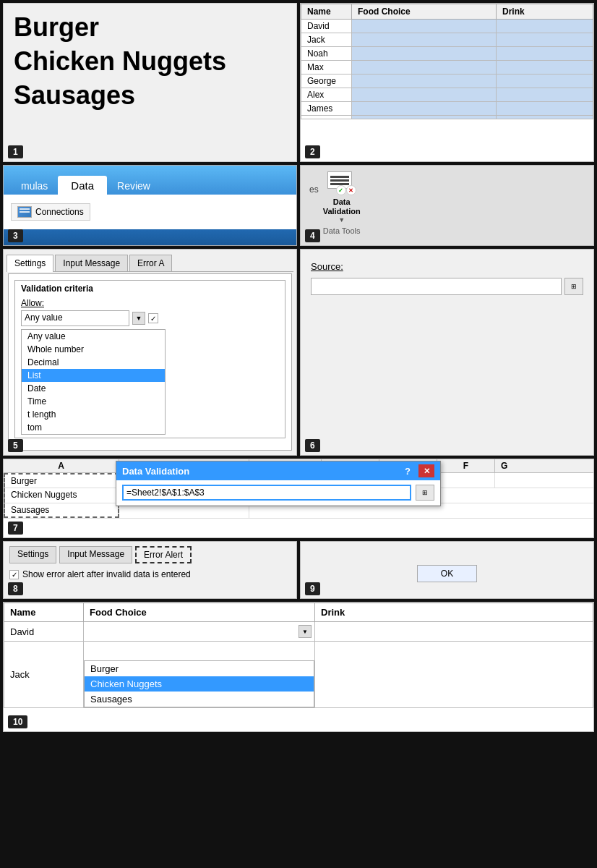 The width and height of the screenshot is (597, 868). I want to click on dialog-titlebar: Data Validation ? ✕, so click(278, 471).